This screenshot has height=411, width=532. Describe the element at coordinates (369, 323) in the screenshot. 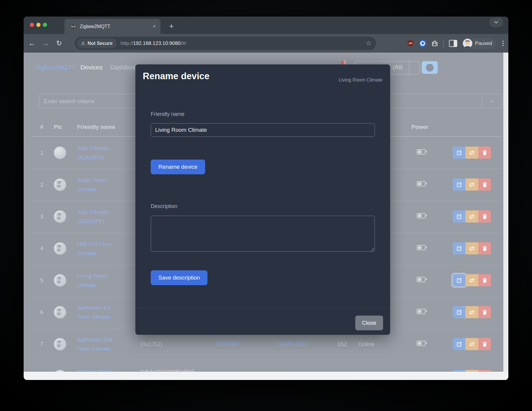

I see `close-modal-button: Close` at that location.